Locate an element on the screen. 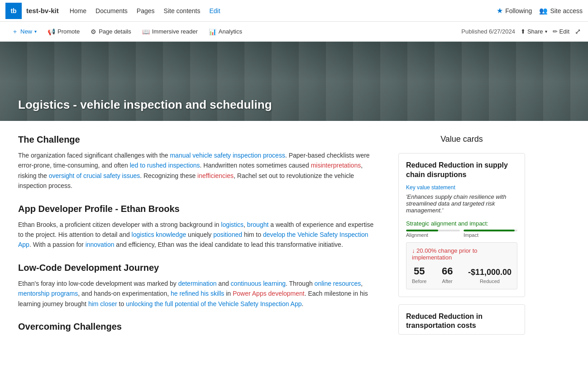 This screenshot has height=365, width=588. lowcode-title: Low-Code Development Journey is located at coordinates (199, 268).